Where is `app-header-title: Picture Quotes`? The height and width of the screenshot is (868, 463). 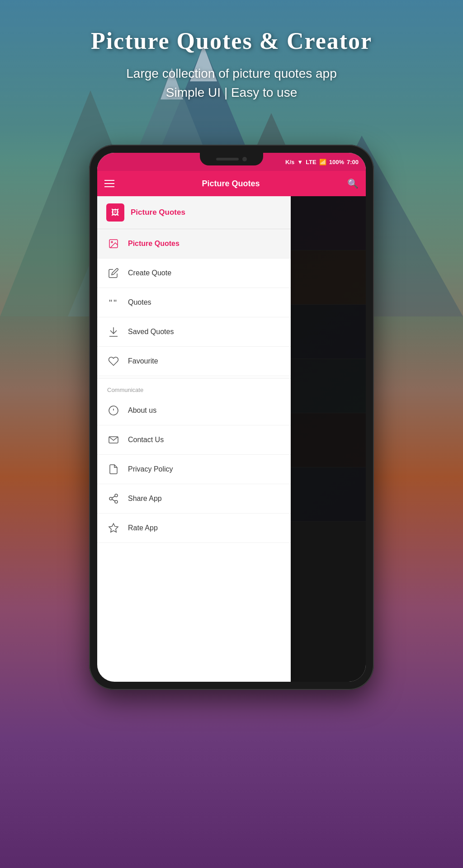 app-header-title: Picture Quotes is located at coordinates (231, 184).